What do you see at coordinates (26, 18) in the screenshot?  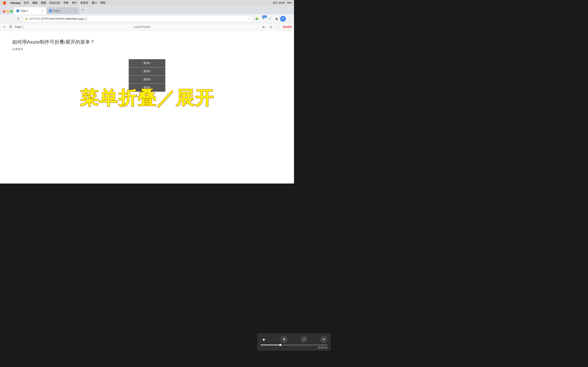 I see `lock-icon: 🔒` at bounding box center [26, 18].